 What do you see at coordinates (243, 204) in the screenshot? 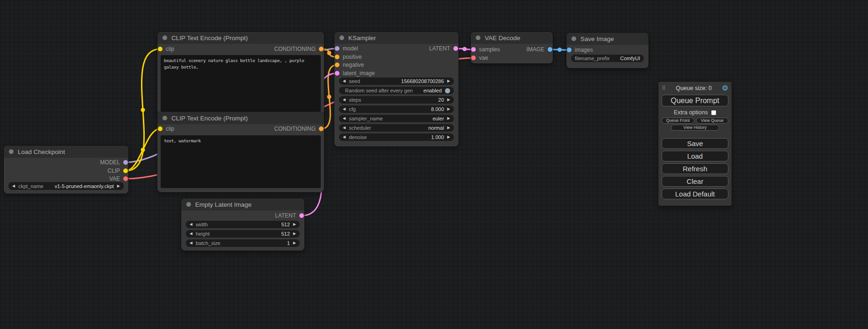
I see `node-title-bar: Empty Latent Image` at bounding box center [243, 204].